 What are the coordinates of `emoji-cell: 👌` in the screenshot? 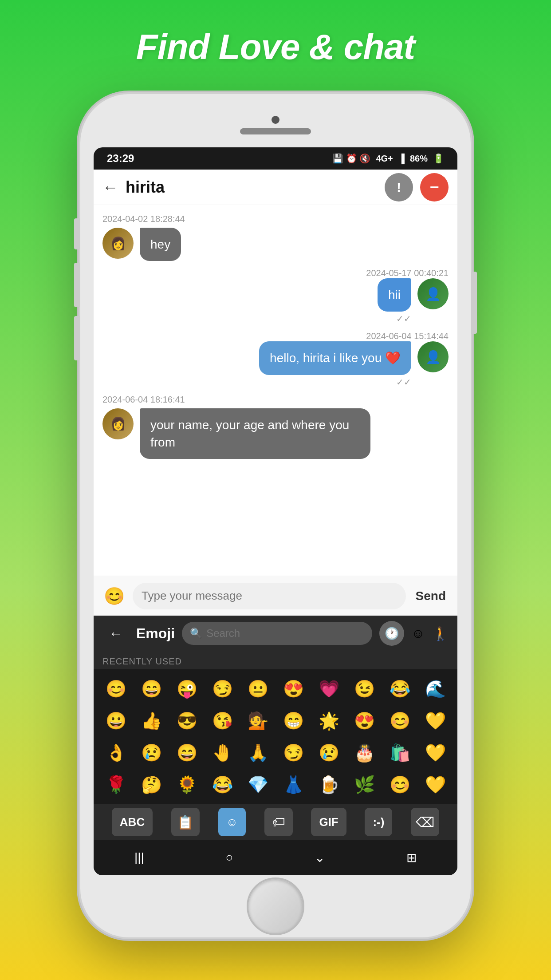 It's located at (116, 753).